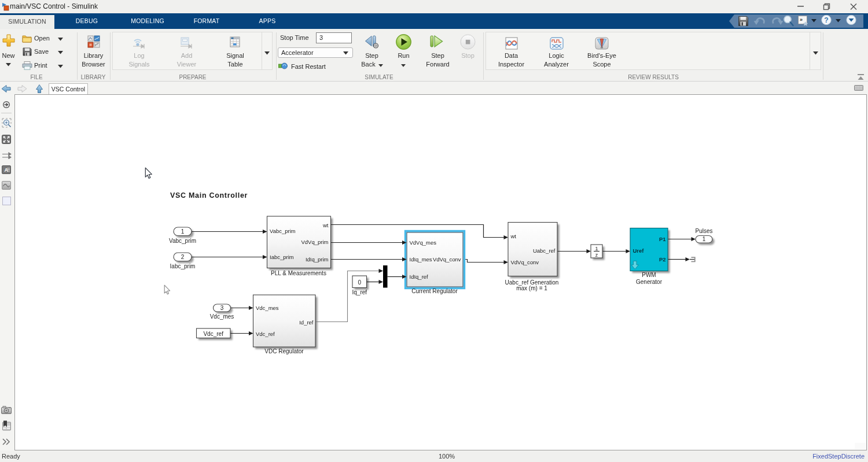  What do you see at coordinates (544, 251) in the screenshot?
I see `svg-text: Uabc_ref` at bounding box center [544, 251].